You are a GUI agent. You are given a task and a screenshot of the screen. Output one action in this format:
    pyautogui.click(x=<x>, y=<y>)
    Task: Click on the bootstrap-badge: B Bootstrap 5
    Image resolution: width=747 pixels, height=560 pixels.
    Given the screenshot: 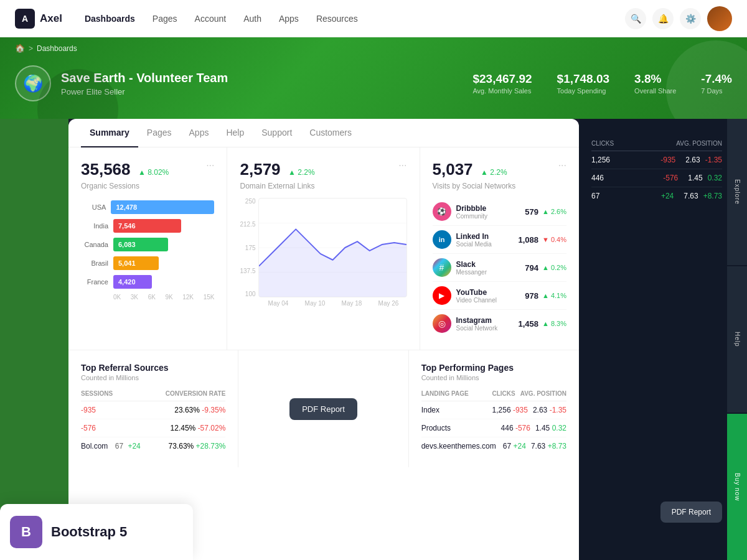 What is the action you would take?
    pyautogui.click(x=96, y=532)
    